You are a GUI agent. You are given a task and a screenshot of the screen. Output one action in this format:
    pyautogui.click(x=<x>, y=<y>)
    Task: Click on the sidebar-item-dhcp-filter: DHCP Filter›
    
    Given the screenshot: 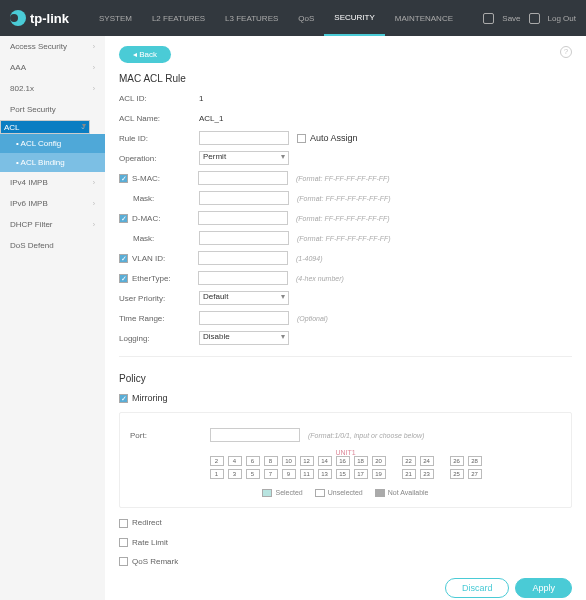 What is the action you would take?
    pyautogui.click(x=52, y=224)
    